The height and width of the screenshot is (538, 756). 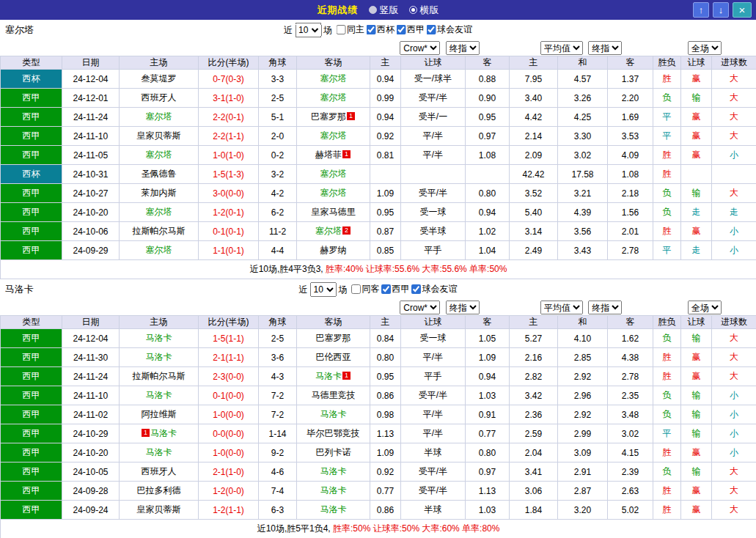 I want to click on avg-odds-draw-cell: 3.09, so click(x=583, y=453).